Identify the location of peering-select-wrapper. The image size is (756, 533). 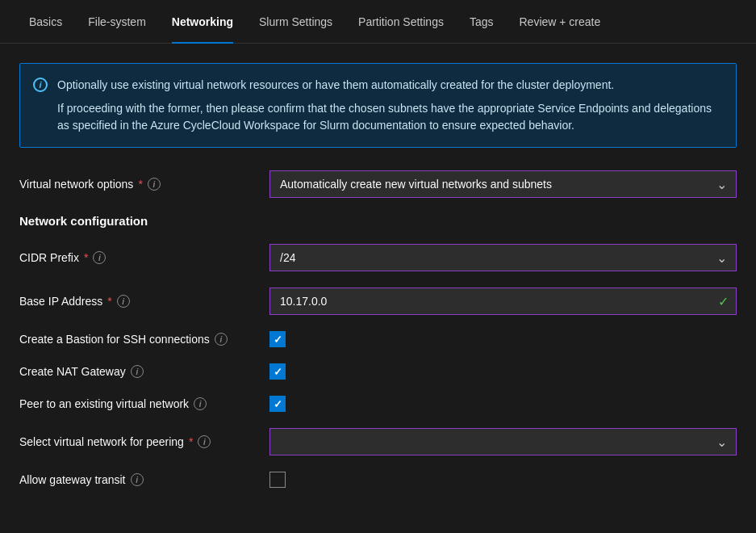
(503, 442).